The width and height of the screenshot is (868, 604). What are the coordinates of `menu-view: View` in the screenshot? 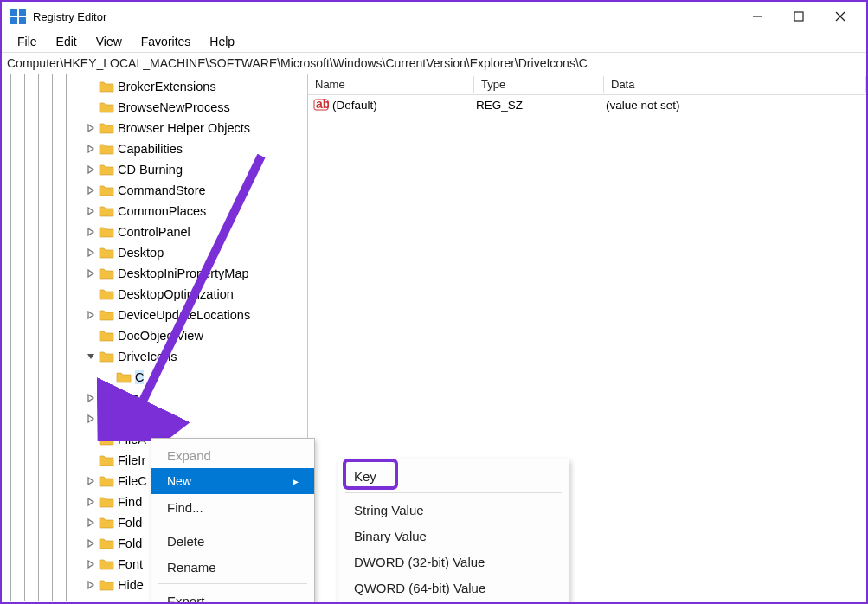 It's located at (109, 42).